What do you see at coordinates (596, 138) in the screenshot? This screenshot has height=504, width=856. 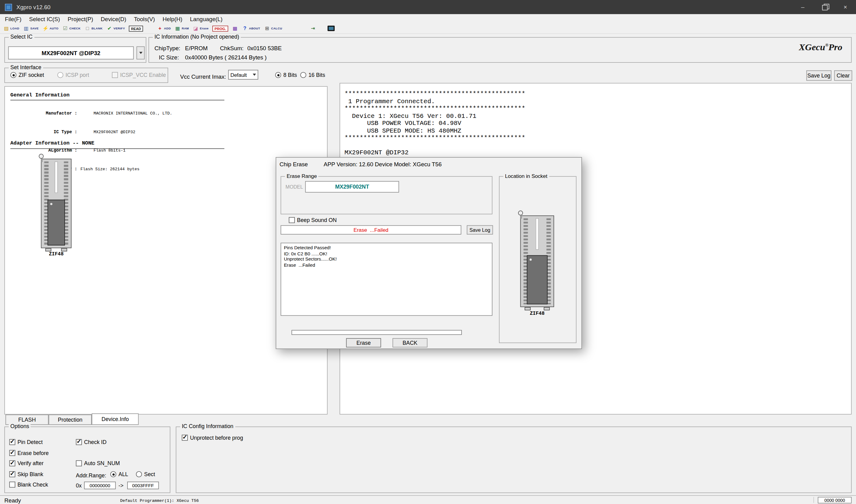 I see `log-line: ****************************************…` at bounding box center [596, 138].